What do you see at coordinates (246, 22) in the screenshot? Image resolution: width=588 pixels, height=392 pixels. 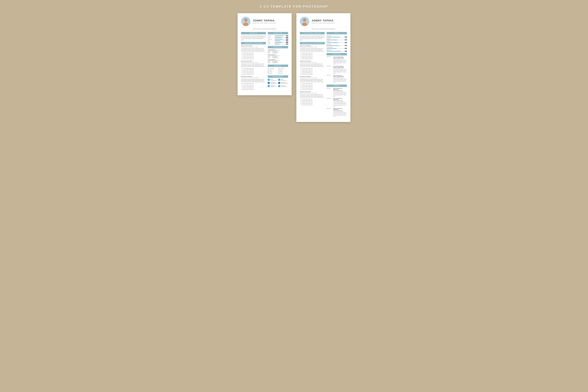 I see `cv1-avatar` at bounding box center [246, 22].